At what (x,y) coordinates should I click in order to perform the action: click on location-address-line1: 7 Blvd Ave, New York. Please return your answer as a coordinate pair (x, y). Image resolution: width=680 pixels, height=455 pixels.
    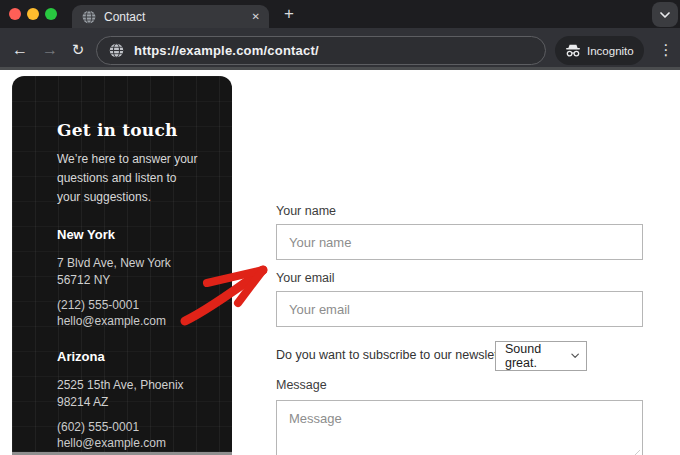
    Looking at the image, I should click on (114, 263).